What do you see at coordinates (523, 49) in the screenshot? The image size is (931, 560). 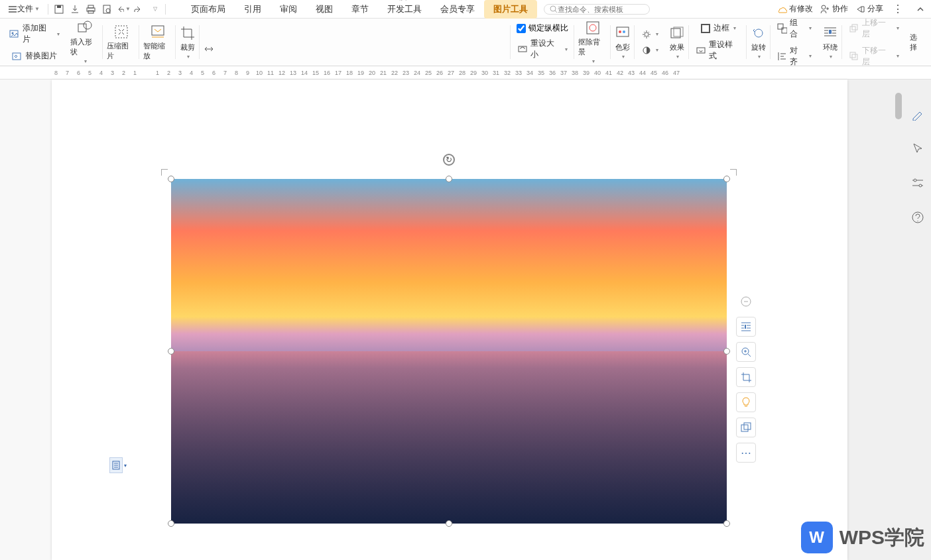 I see `reset-size-icon` at bounding box center [523, 49].